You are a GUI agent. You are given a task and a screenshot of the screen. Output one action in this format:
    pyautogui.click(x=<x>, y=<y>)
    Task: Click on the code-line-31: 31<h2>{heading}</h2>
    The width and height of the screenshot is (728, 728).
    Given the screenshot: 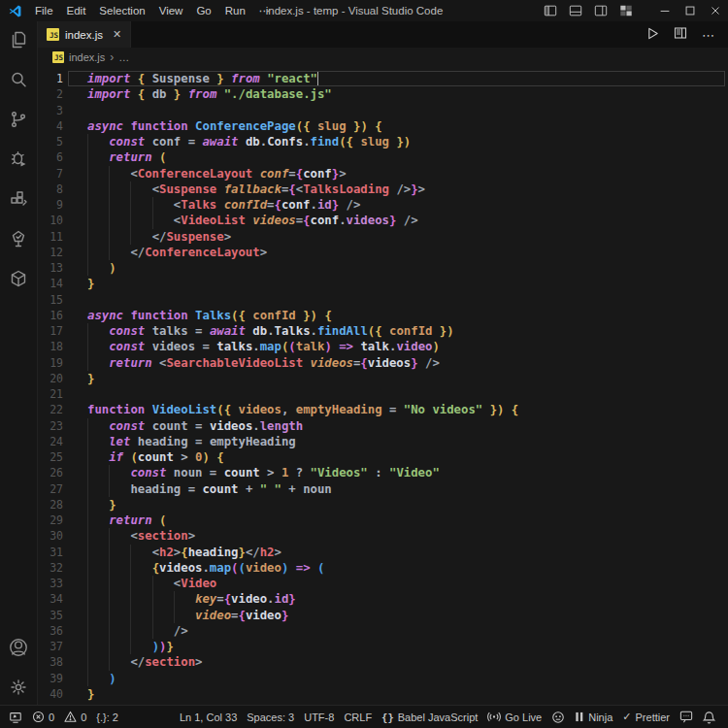 What is the action you would take?
    pyautogui.click(x=382, y=552)
    